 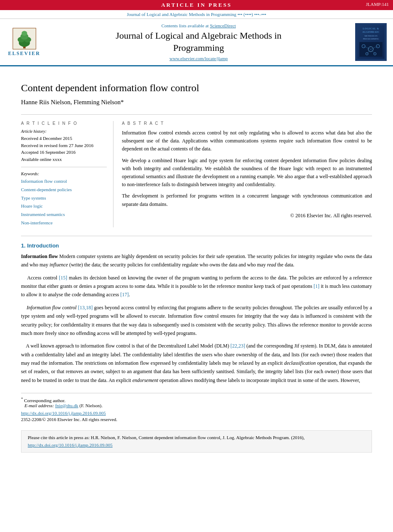 What do you see at coordinates (197, 261) in the screenshot?
I see `intro-paragraph-1: Information flow Modern computer systems…` at bounding box center [197, 261].